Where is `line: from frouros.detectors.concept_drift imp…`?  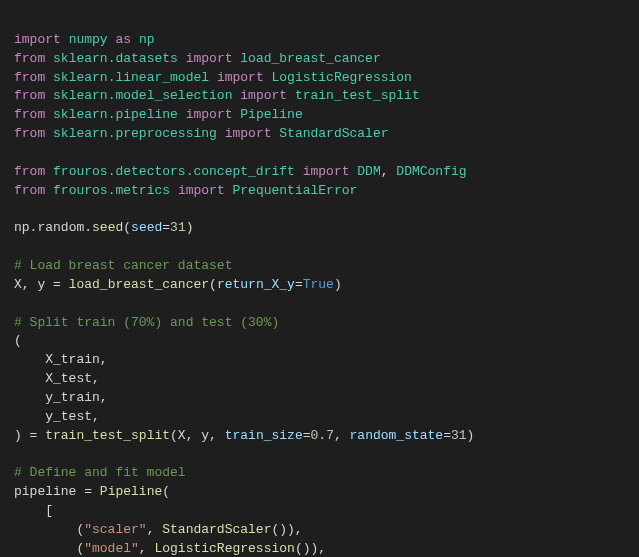
line: from frouros.detectors.concept_drift imp… is located at coordinates (240, 172).